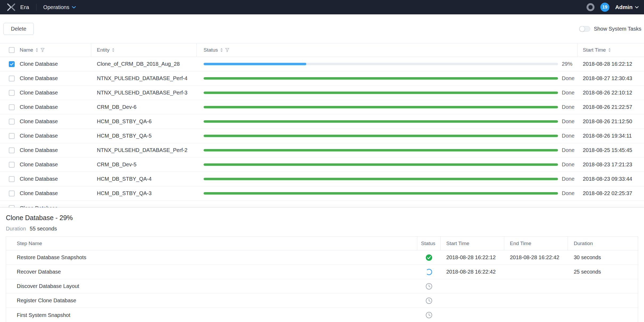  Describe the element at coordinates (322, 107) in the screenshot. I see `table-row: Clone Database CRM_DB_Dev-6 Done 2018-08…` at that location.